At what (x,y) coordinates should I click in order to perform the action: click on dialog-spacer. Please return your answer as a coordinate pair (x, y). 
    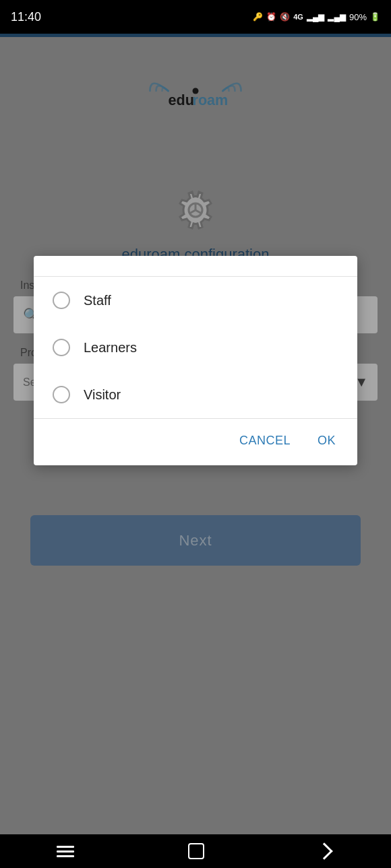
    Looking at the image, I should click on (196, 266).